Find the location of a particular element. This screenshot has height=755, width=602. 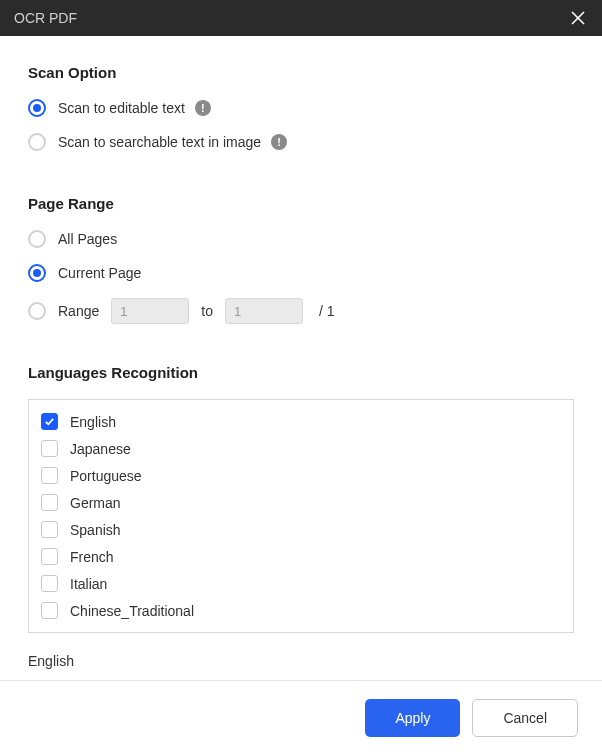

range-to-label: to is located at coordinates (207, 311).